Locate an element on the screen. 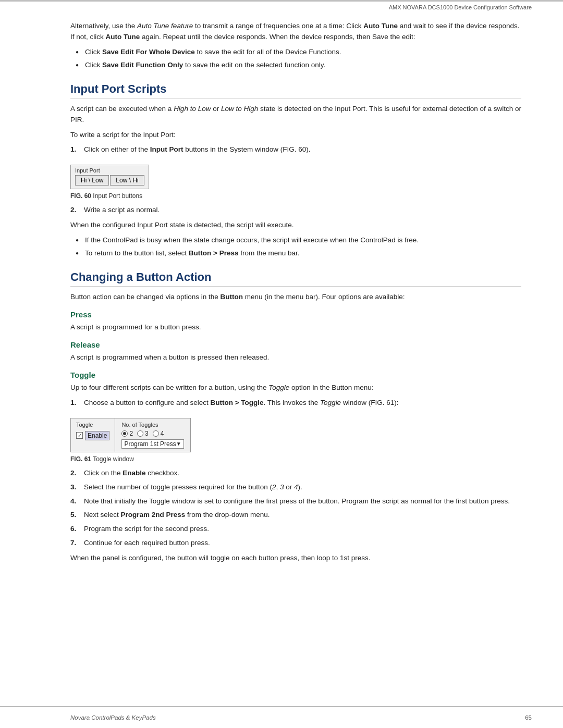  toggle-widget: Toggle Enable No. of Toggles 2 3 4 is located at coordinates (130, 435).